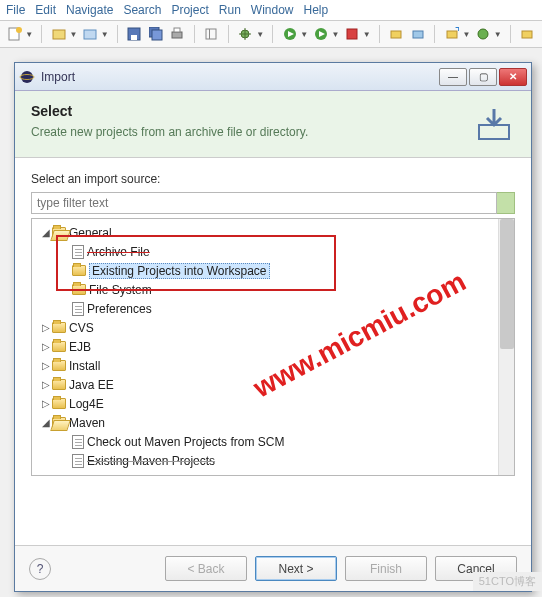  I want to click on dialog-footer: ? < Back Next > Finish Cancel, so click(273, 568).